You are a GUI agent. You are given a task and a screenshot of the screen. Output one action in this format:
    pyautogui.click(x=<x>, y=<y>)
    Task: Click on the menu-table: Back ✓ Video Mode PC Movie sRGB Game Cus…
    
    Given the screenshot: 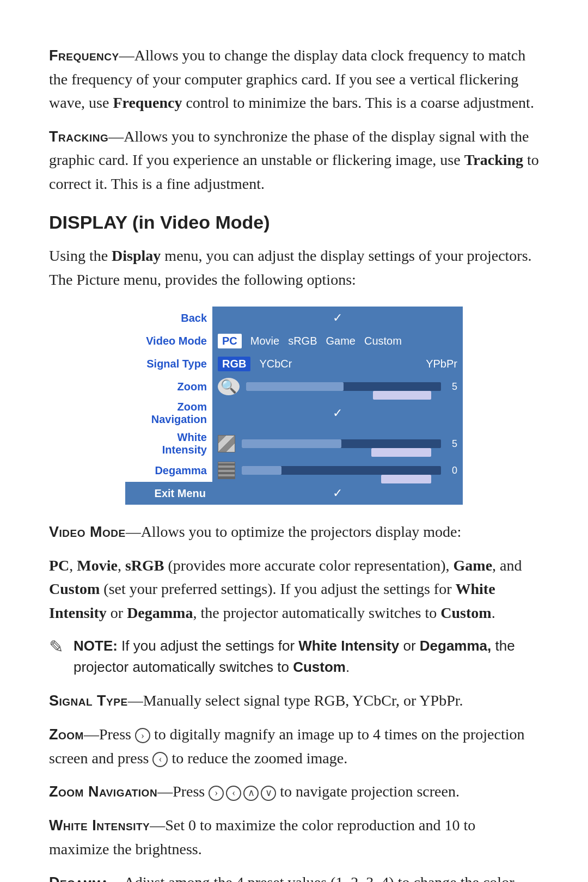 What is the action you would take?
    pyautogui.click(x=294, y=406)
    